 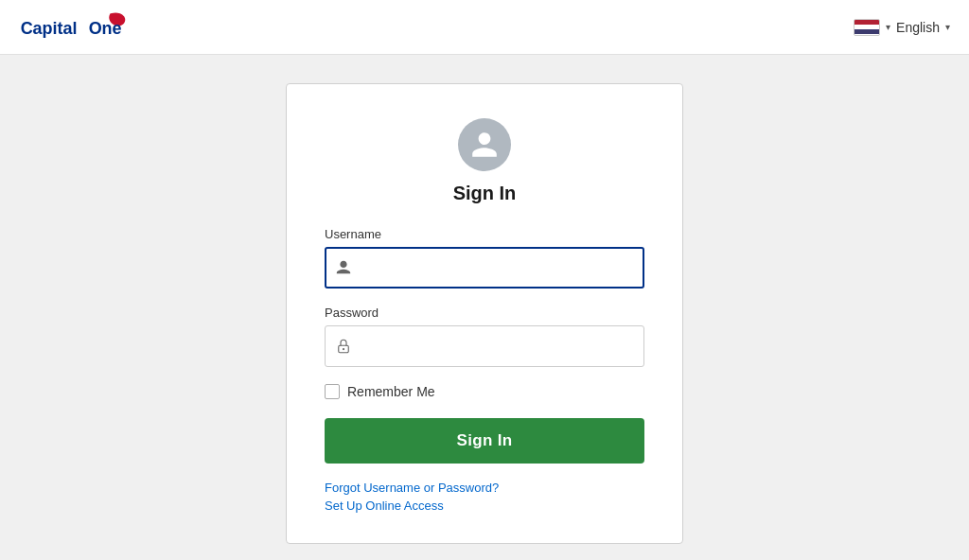 What do you see at coordinates (484, 337) in the screenshot?
I see `password-group: Password` at bounding box center [484, 337].